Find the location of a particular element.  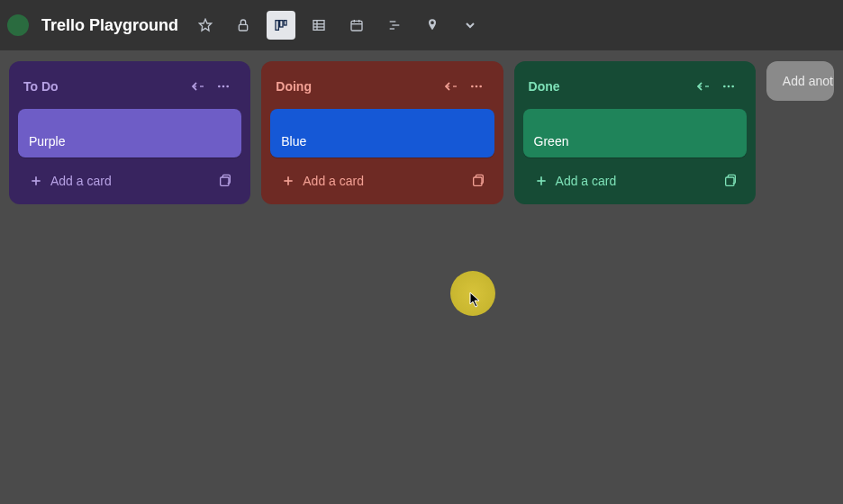

list-done: Done Green Add a card is located at coordinates (635, 133).